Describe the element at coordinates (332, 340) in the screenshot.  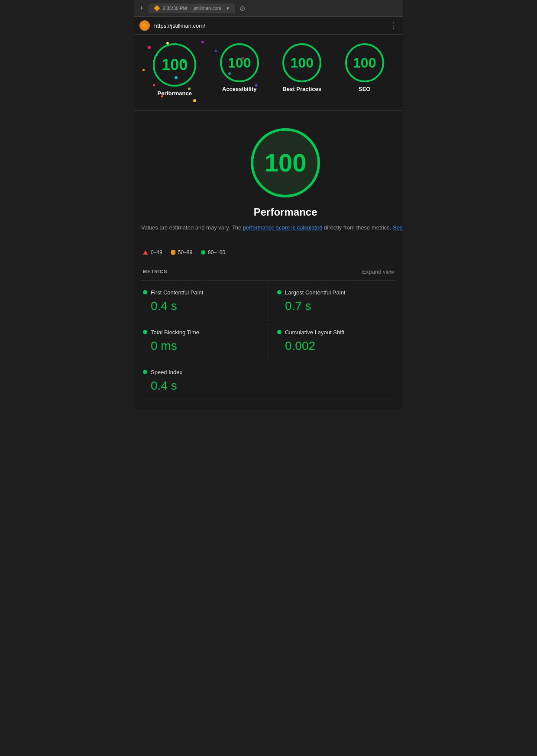
I see `metric-item-3: Cumulative Layout Shift 0.002` at that location.